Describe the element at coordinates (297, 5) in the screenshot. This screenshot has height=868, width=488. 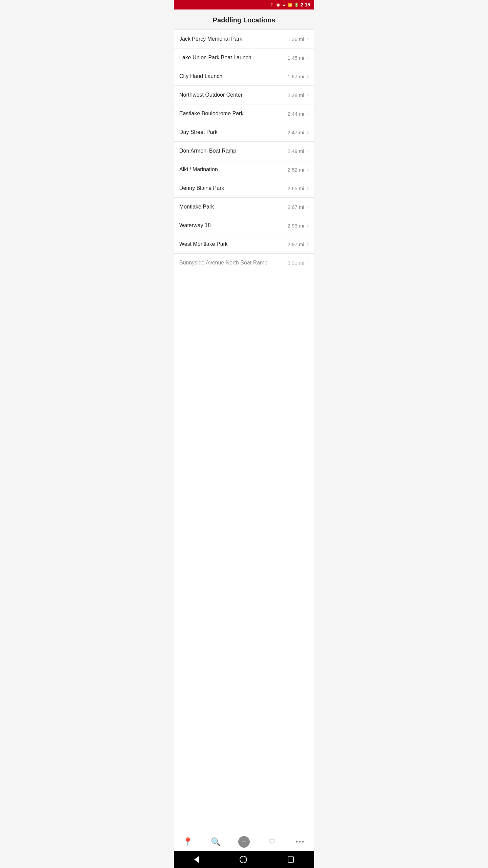
I see `battery-status-icon: 🔋` at that location.